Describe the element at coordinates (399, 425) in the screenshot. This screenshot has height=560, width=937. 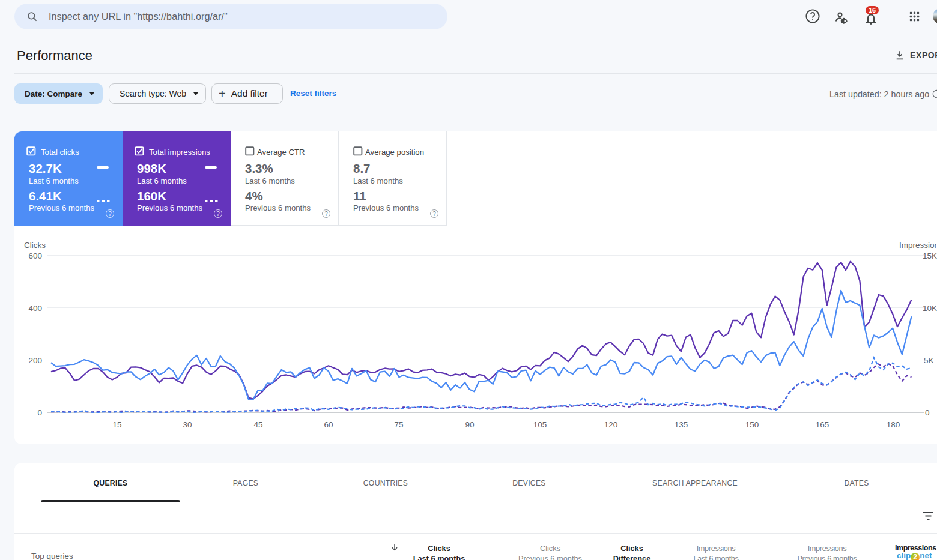
I see `svg-text: 75` at that location.